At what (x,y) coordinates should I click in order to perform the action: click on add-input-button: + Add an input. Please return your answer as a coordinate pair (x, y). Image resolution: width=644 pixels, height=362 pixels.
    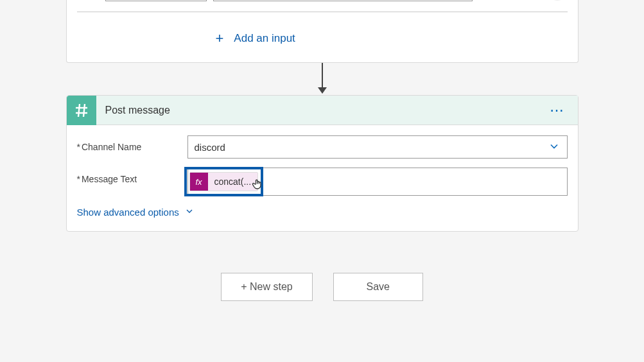
    Looking at the image, I should click on (322, 39).